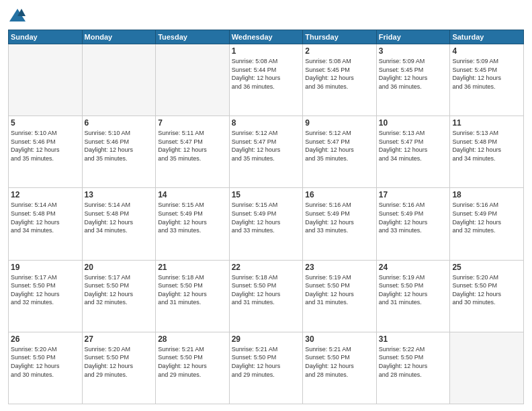 This screenshot has height=411, width=532. Describe the element at coordinates (192, 123) in the screenshot. I see `day-number: 7` at that location.